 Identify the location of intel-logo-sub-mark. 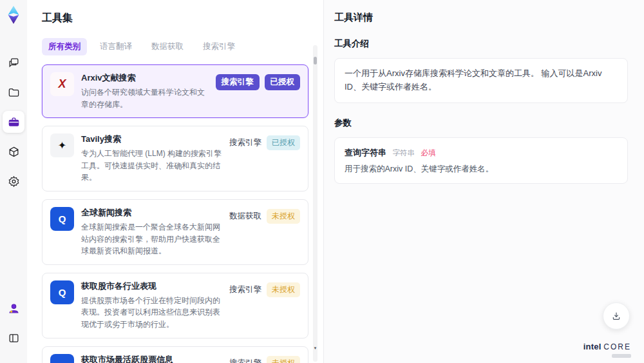
(621, 356).